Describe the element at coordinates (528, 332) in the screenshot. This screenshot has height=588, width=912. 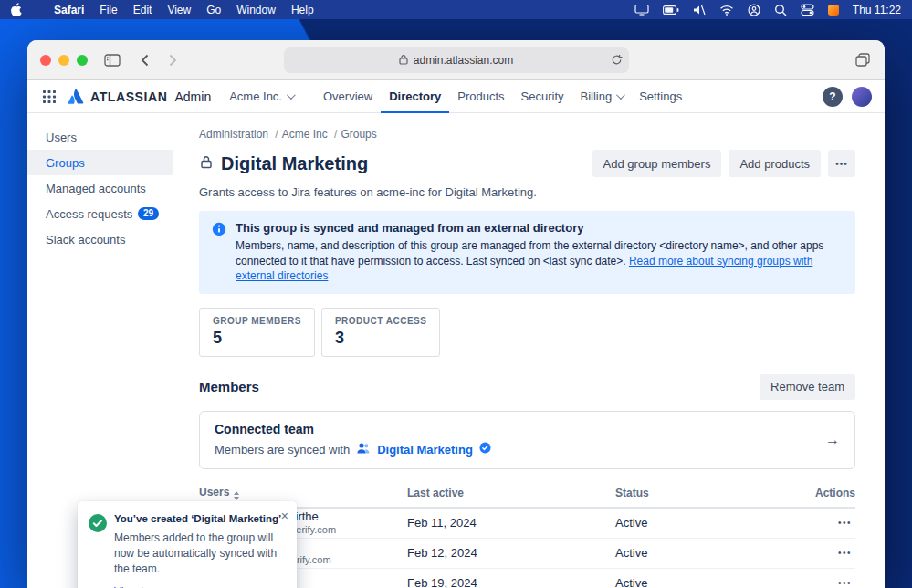
I see `stat-cards: GROUP MEMBERS 5 PRODUCT ACCESS 3` at that location.